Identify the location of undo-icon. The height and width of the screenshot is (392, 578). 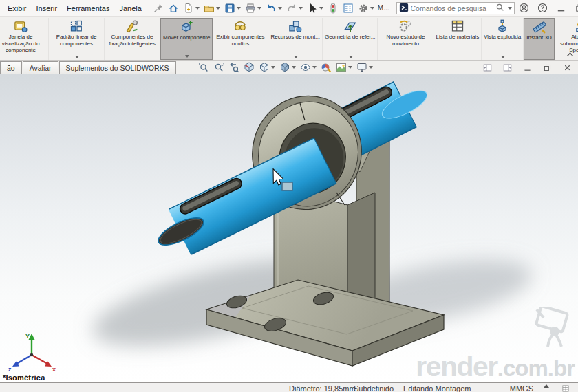
(271, 8).